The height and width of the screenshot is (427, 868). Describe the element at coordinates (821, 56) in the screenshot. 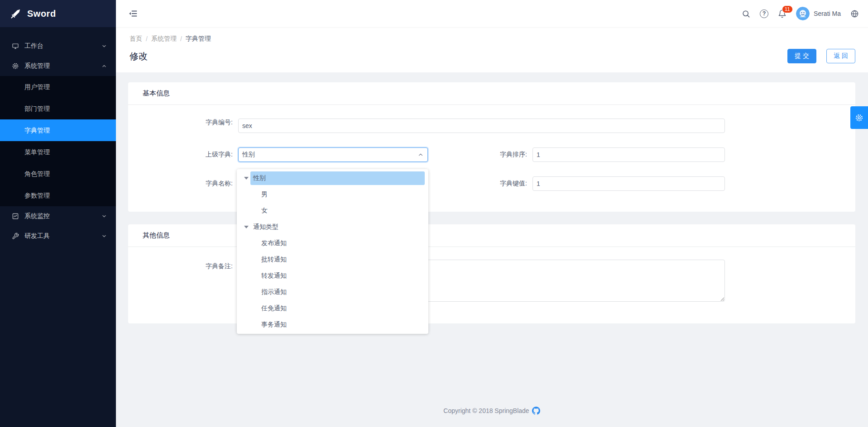

I see `title-actions: 提 交 返 回` at that location.